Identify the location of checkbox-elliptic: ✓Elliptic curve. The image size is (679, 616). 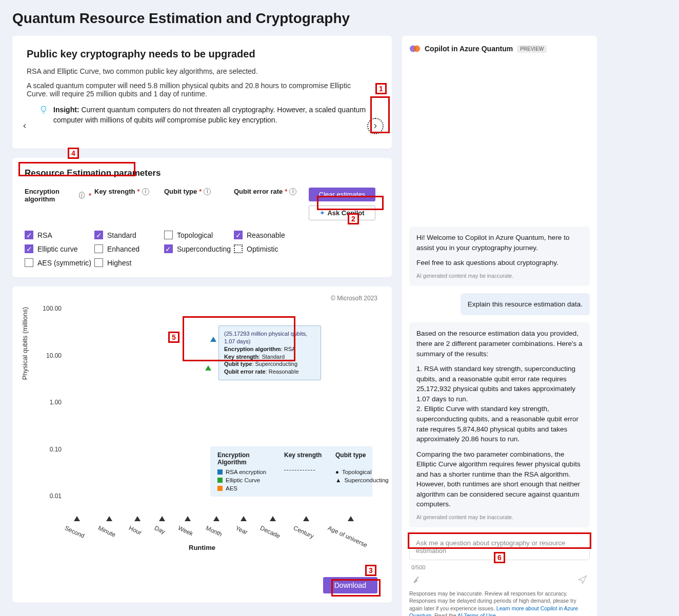
(58, 249).